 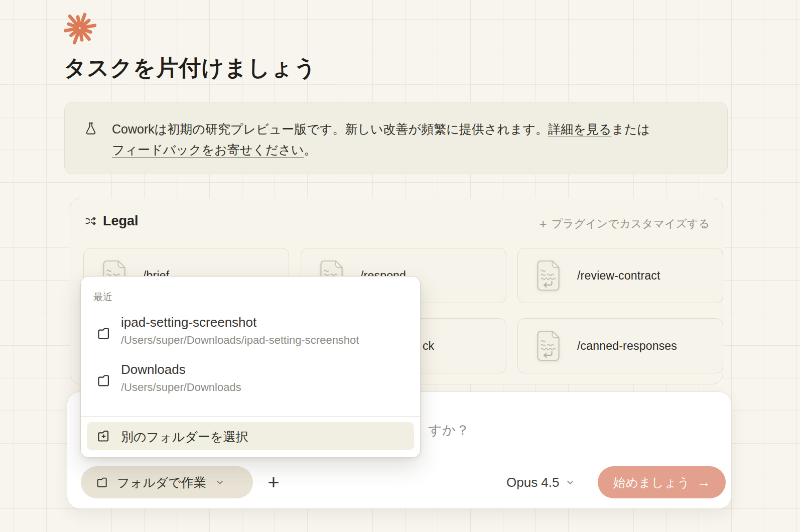 I want to click on start-button-label: 始めましょう, so click(x=651, y=483).